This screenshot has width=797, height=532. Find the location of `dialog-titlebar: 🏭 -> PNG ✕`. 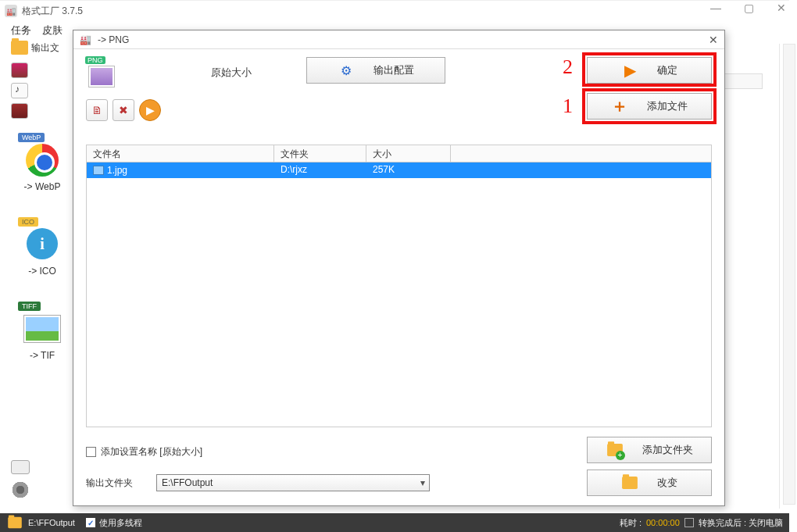

dialog-titlebar: 🏭 -> PNG ✕ is located at coordinates (398, 40).